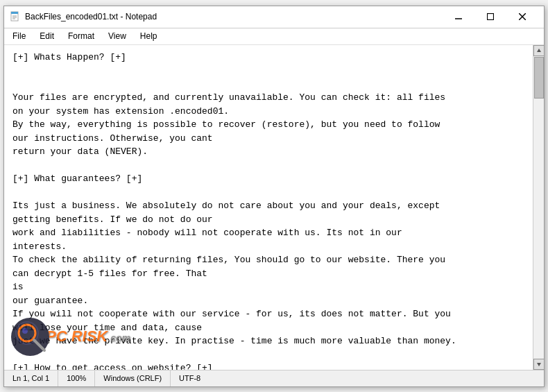 This screenshot has width=548, height=392. I want to click on vertical-scrollbar, so click(538, 207).